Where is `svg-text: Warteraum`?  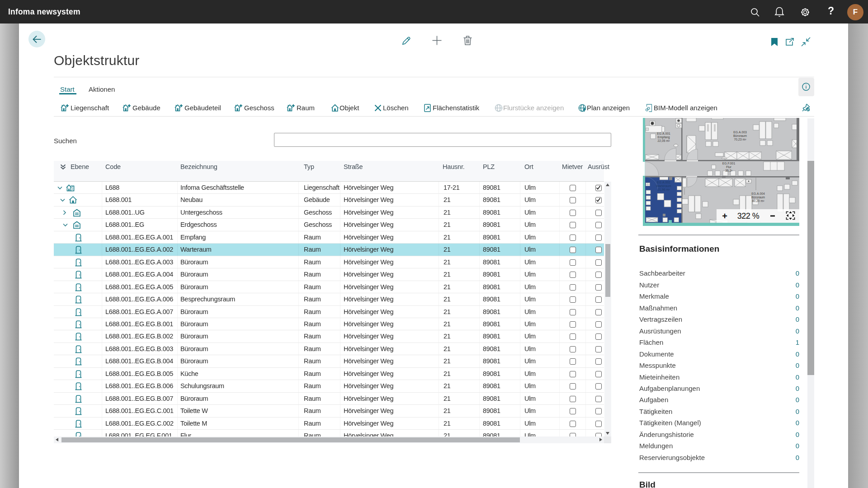 svg-text: Warteraum is located at coordinates (664, 186).